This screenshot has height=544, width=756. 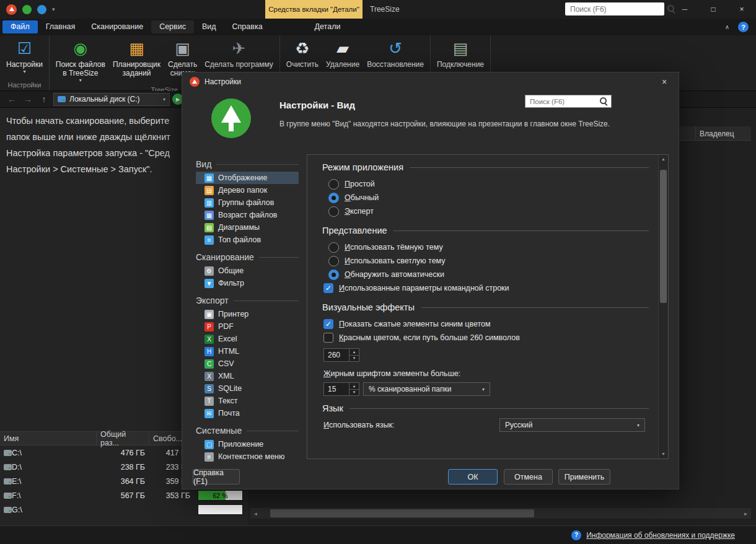 I want to click on dialog-search-input, so click(x=564, y=102).